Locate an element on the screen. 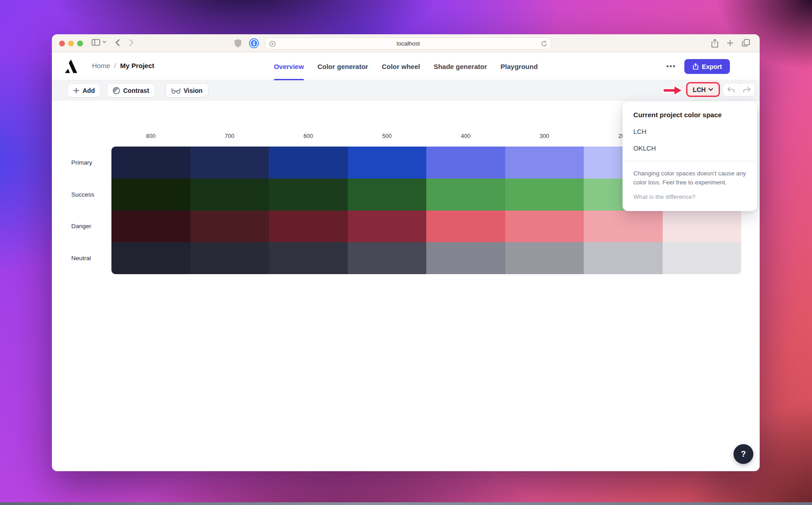  column-header-800: 800 is located at coordinates (151, 136).